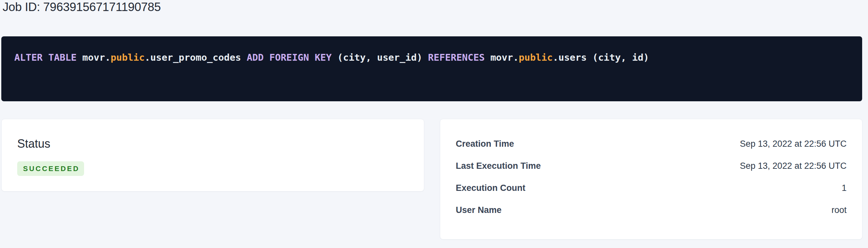 Image resolution: width=868 pixels, height=248 pixels. What do you see at coordinates (213, 144) in the screenshot?
I see `status-card-title: Status` at bounding box center [213, 144].